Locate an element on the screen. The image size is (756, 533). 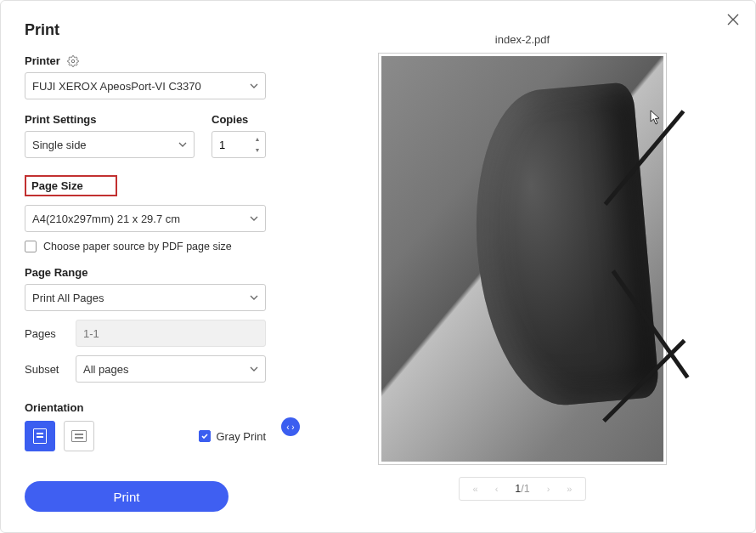
gray-print-checkbox is located at coordinates (205, 436).